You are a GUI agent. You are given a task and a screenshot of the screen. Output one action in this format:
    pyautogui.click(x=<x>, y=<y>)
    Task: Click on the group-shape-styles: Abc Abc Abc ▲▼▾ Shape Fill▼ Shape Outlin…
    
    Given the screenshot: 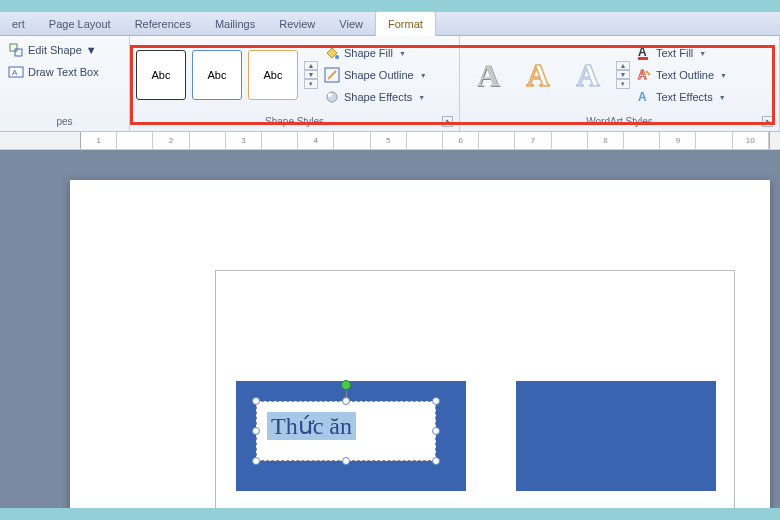 What is the action you would take?
    pyautogui.click(x=295, y=84)
    